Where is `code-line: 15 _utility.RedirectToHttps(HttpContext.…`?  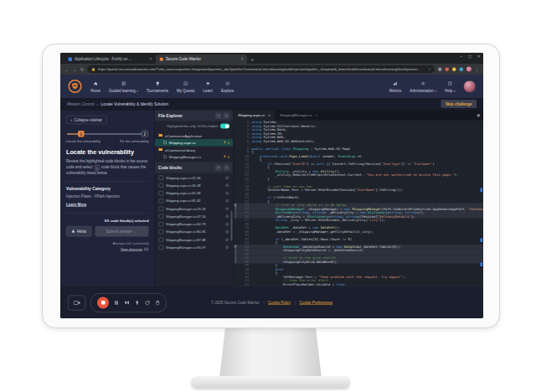
code-line: 15 _utility.RedirectToHttps(HttpContext.… is located at coordinates (358, 176).